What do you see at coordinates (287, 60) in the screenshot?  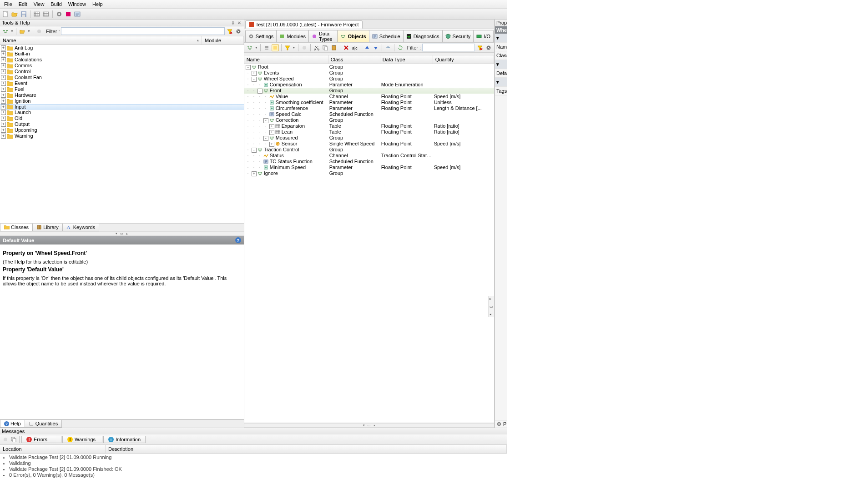 I see `obj-col-name: Name` at bounding box center [287, 60].